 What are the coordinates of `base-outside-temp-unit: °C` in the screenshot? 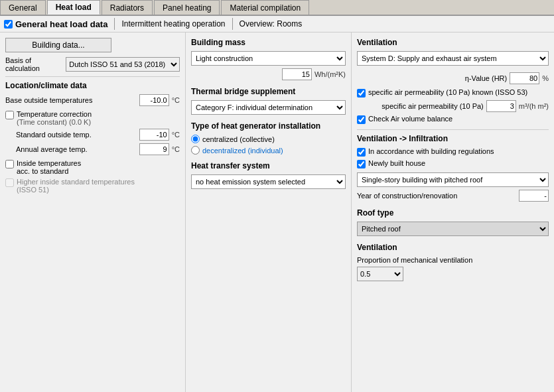 It's located at (176, 100).